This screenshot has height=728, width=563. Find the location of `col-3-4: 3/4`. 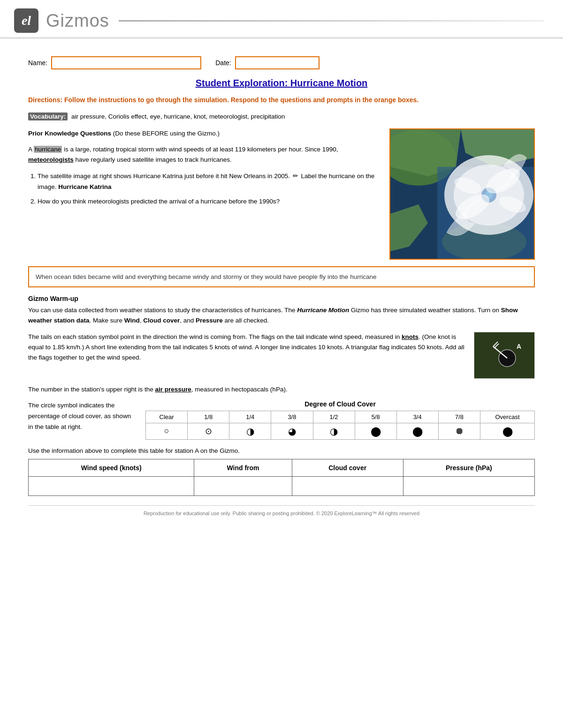

col-3-4: 3/4 is located at coordinates (418, 417).